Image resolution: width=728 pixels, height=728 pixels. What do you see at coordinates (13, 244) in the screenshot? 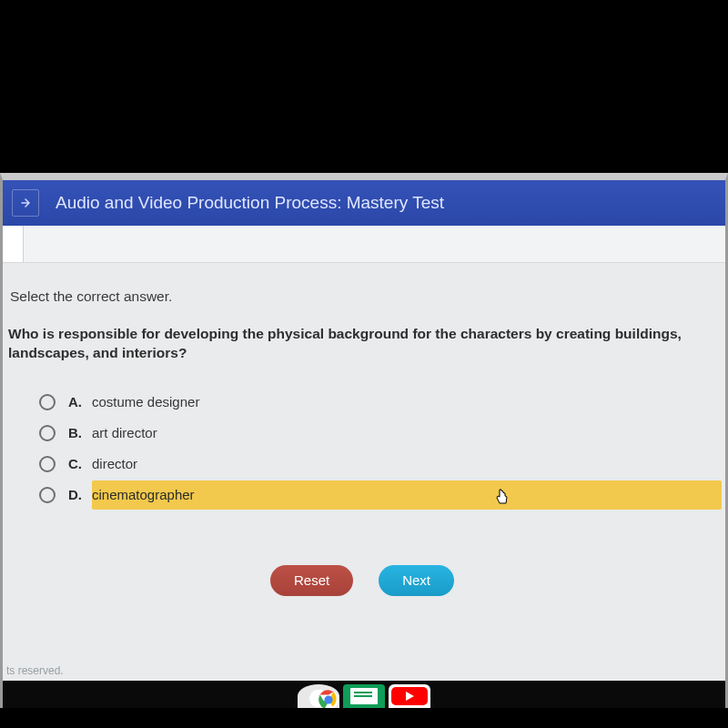
I see `toolbar-tab` at bounding box center [13, 244].